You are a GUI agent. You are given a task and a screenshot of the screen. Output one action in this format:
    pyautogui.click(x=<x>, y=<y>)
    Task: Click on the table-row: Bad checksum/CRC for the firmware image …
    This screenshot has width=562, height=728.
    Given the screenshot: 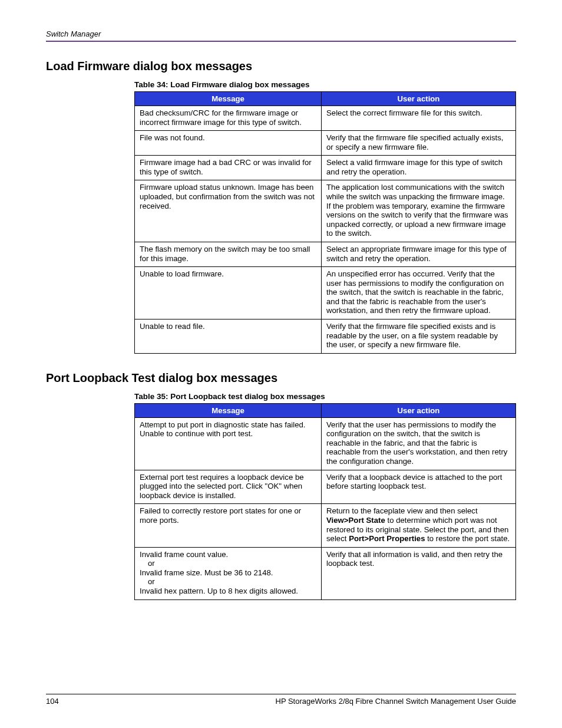 What is the action you would take?
    pyautogui.click(x=325, y=118)
    